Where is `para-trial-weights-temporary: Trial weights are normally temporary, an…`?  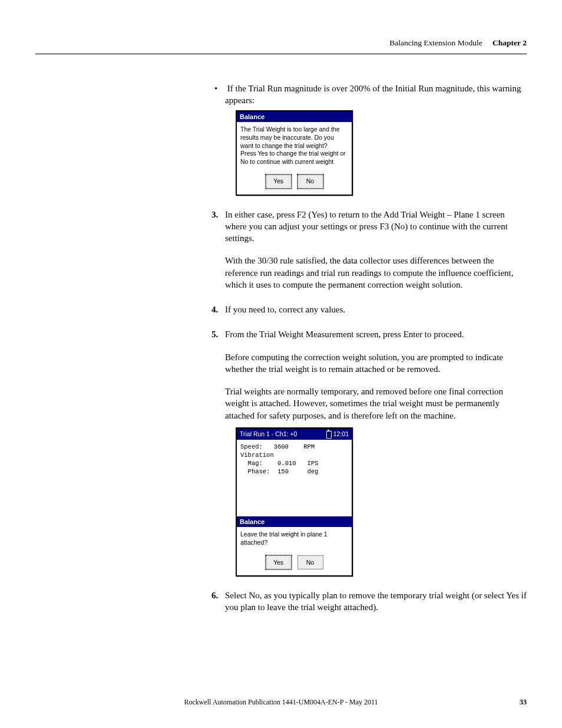 para-trial-weights-temporary: Trial weights are normally temporary, an… is located at coordinates (376, 403).